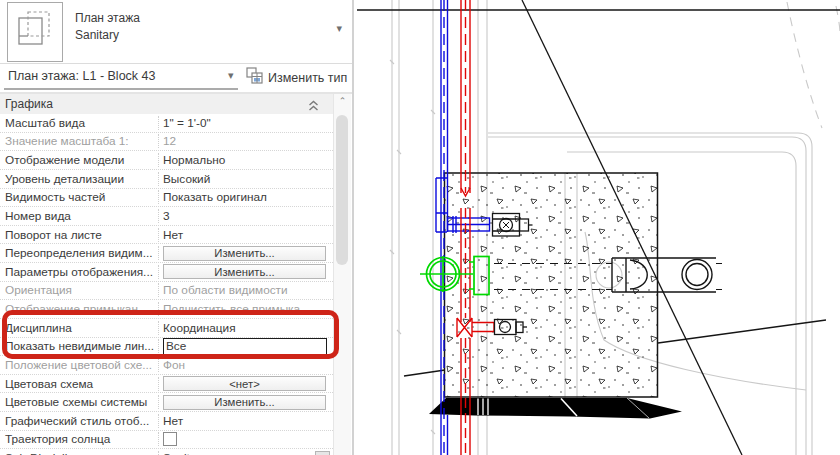  Describe the element at coordinates (166, 292) in the screenshot. I see `property-row: ОриентацияПо области видимости` at that location.